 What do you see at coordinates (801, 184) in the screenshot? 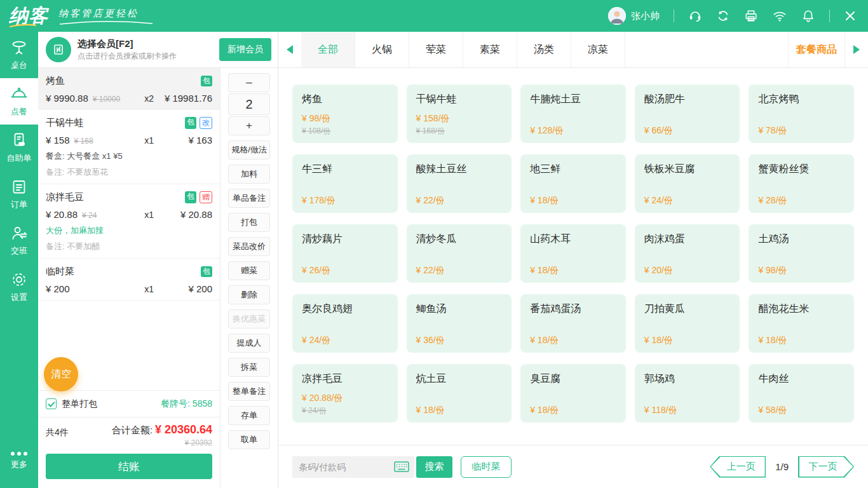
I see `menu-item-card: 蟹黄粉丝煲 ¥ 28/份` at bounding box center [801, 184].